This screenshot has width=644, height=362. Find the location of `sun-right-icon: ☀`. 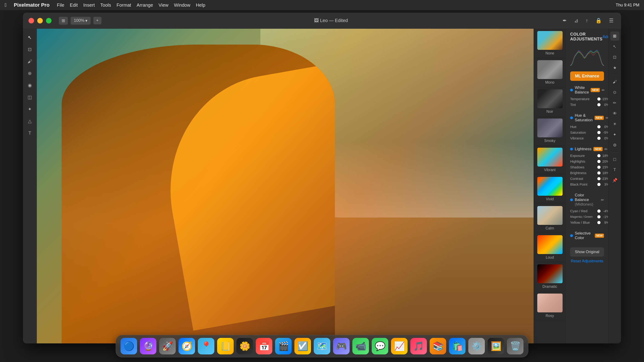

sun-right-icon: ☀ is located at coordinates (615, 124).